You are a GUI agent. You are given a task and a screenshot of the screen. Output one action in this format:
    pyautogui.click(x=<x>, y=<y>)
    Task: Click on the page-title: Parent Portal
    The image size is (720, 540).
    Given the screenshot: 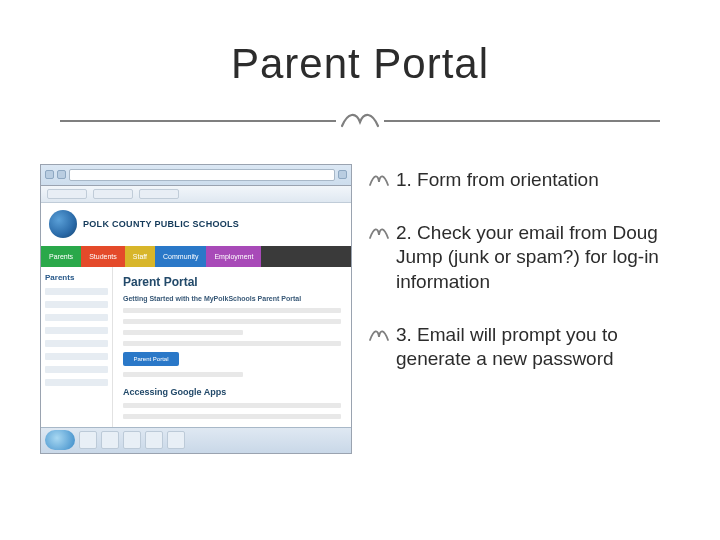 What is the action you would take?
    pyautogui.click(x=360, y=64)
    